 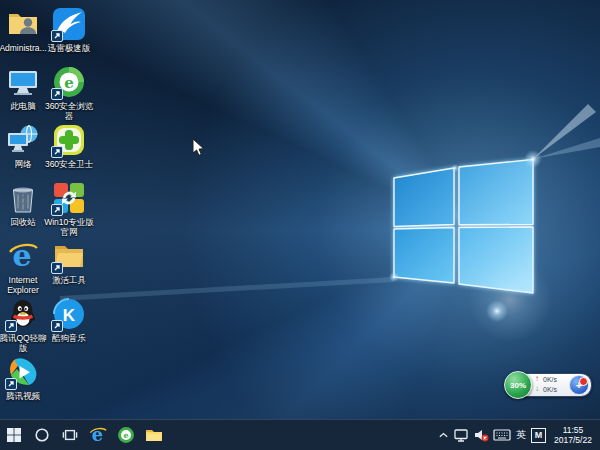 What do you see at coordinates (69, 48) in the screenshot?
I see `desktop-icon-label: 迅雷极速版` at bounding box center [69, 48].